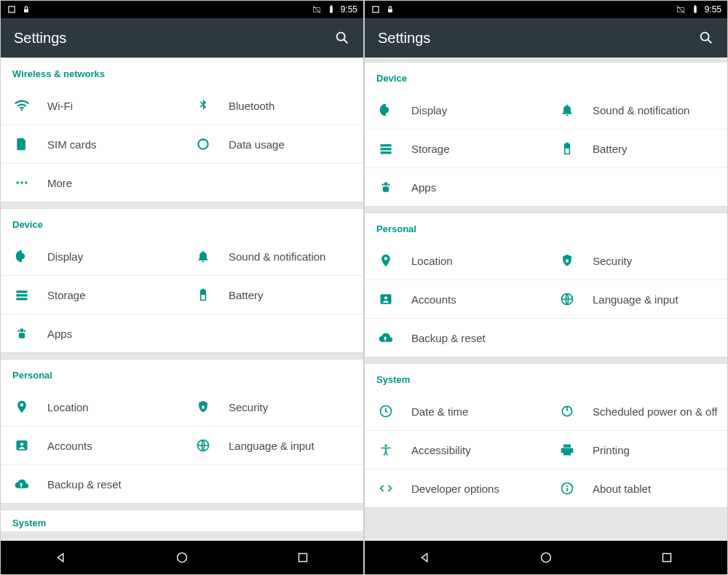  Describe the element at coordinates (182, 38) in the screenshot. I see `app-bar: Settings` at that location.